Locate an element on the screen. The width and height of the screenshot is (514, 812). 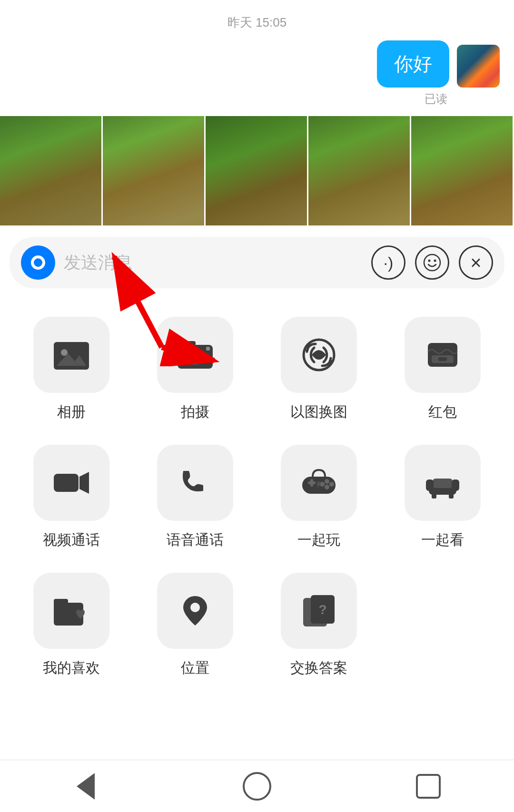
voice-call-icon-box is located at coordinates (195, 483).